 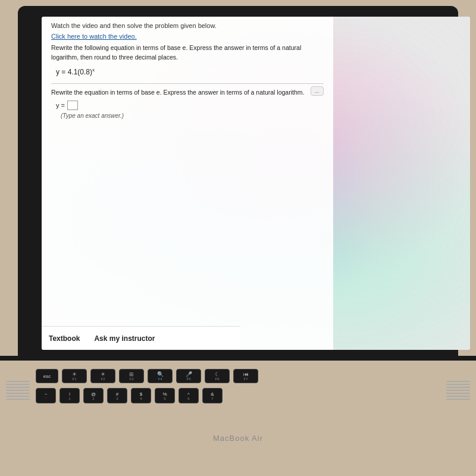 What do you see at coordinates (103, 374) in the screenshot?
I see `key-f2-symbol: ☀` at bounding box center [103, 374].